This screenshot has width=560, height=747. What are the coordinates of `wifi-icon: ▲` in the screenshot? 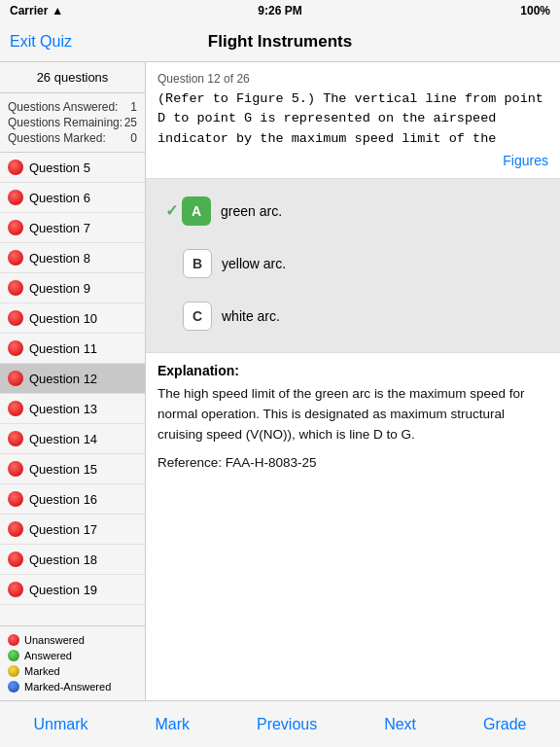 It's located at (57, 11).